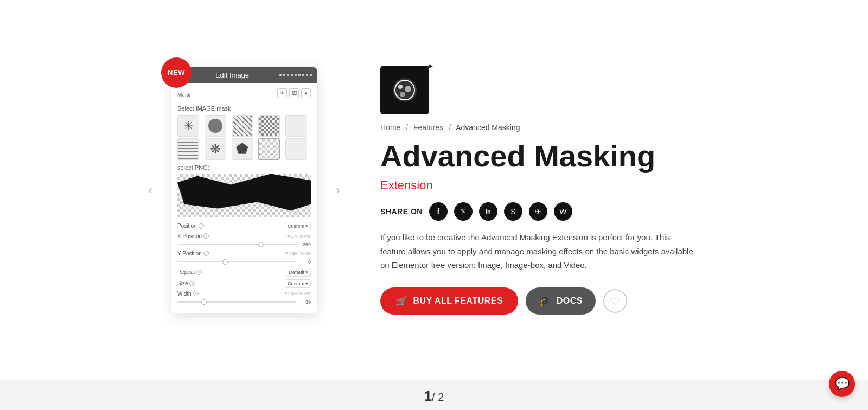 The height and width of the screenshot is (410, 868). What do you see at coordinates (244, 190) in the screenshot?
I see `slider-area: ‹ NEW Edit Image Mask` at bounding box center [244, 190].